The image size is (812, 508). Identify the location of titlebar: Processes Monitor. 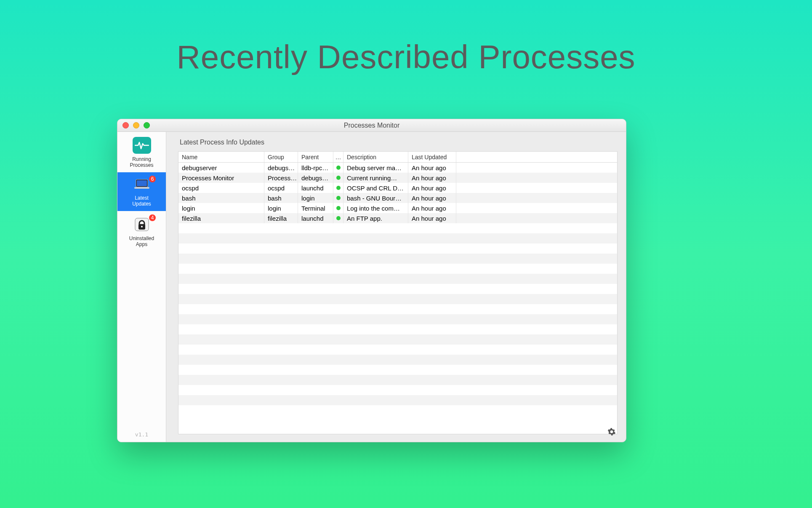
(372, 126).